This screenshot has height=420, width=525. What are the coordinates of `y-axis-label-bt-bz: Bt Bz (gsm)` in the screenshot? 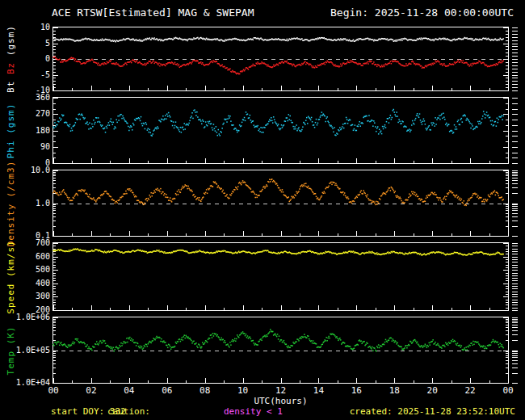 It's located at (11, 59).